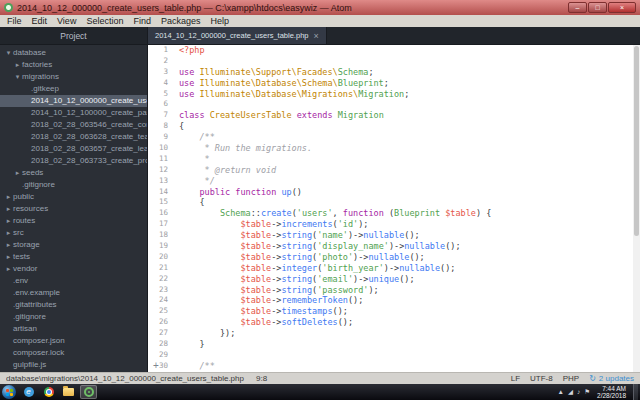 The image size is (640, 400). Describe the element at coordinates (74, 233) in the screenshot. I see `tree-item-src: ▸src` at that location.